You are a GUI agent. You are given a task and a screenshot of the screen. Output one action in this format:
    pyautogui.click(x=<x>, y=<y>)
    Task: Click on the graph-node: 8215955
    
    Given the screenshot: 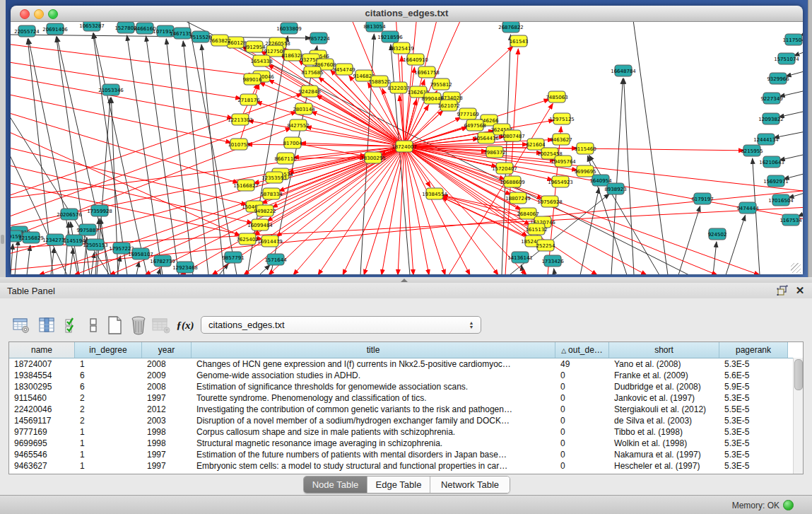 What is the action you would take?
    pyautogui.click(x=752, y=151)
    